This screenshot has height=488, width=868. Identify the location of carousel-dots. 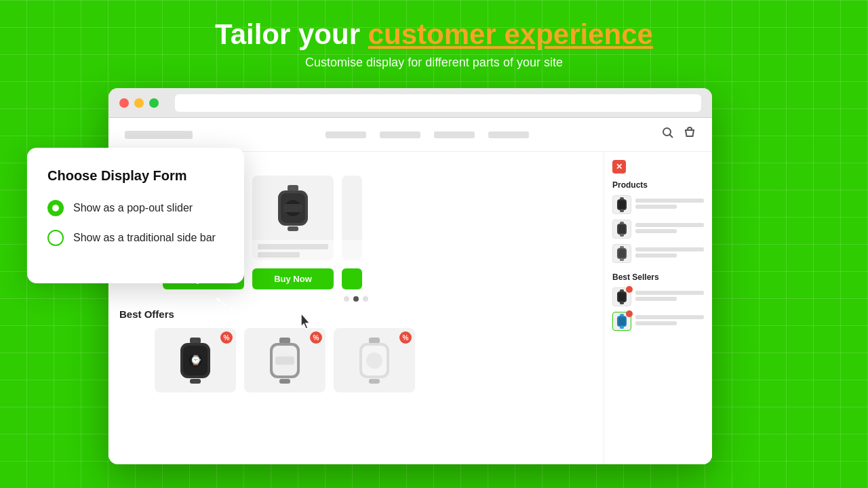
(356, 299).